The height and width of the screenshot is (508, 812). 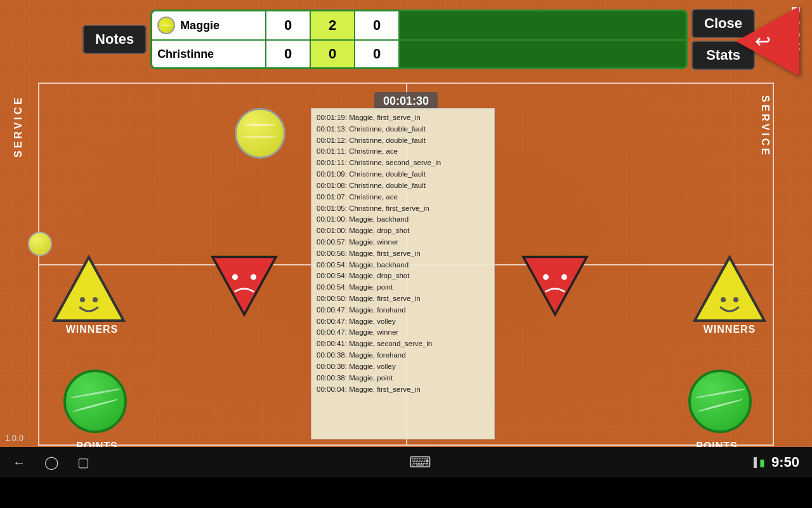 What do you see at coordinates (403, 175) in the screenshot?
I see `log-entry: 00:01:09: Christinne, double_fault` at bounding box center [403, 175].